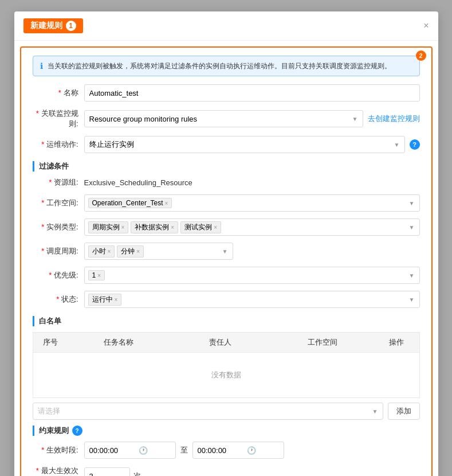 Image resolution: width=452 pixels, height=476 pixels. Describe the element at coordinates (106, 227) in the screenshot. I see `instance-tag-text-0: 周期实例` at that location.